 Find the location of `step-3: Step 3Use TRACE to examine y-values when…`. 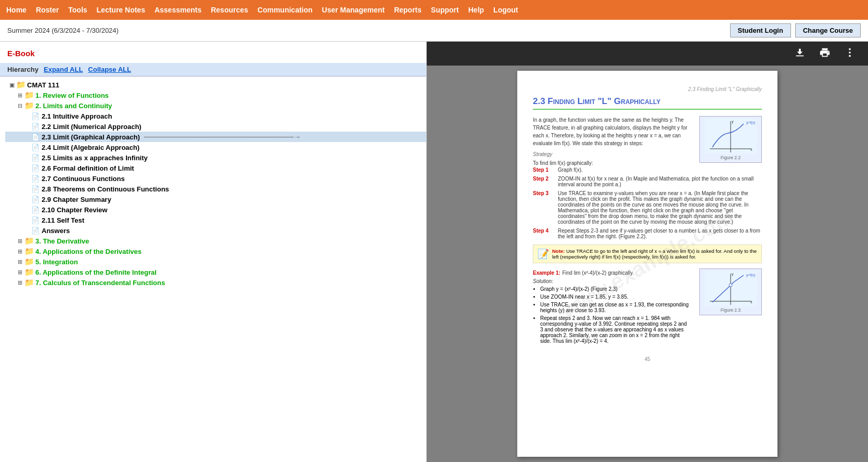

step-3: Step 3Use TRACE to examine y-values when… is located at coordinates (647, 208).